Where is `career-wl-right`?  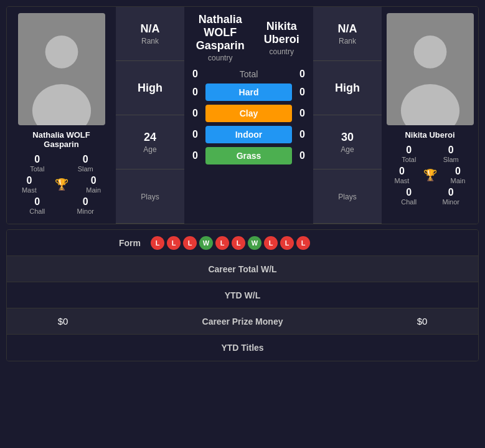
career-wl-right is located at coordinates (422, 269).